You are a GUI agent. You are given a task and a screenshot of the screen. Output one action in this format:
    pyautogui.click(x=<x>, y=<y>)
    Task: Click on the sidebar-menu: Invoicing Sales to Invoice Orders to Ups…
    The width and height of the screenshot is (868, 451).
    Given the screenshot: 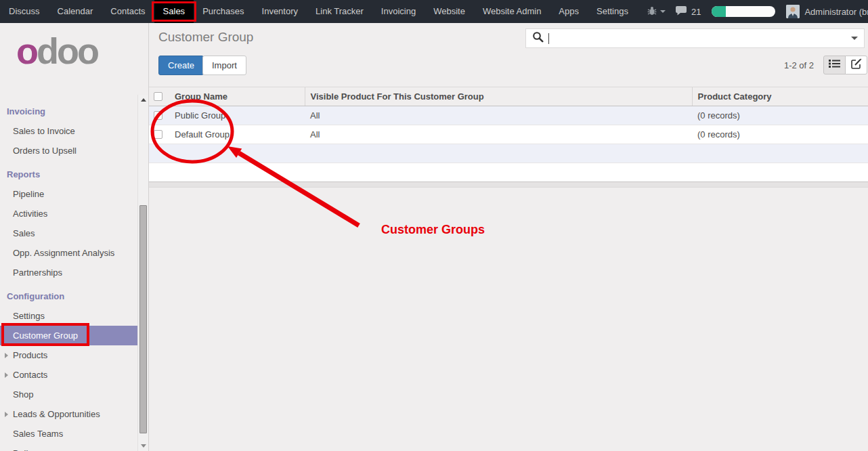 What is the action you would take?
    pyautogui.click(x=69, y=274)
    